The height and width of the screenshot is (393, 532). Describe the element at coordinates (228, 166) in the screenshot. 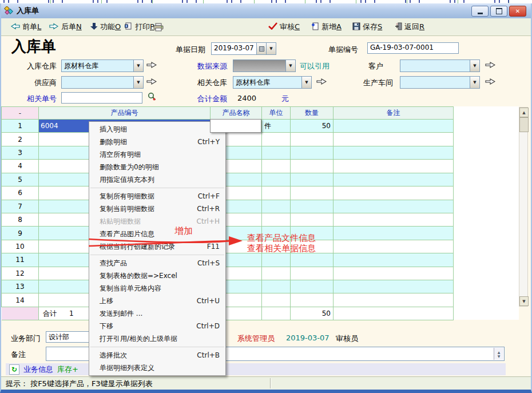

I see `table-row: 4` at that location.